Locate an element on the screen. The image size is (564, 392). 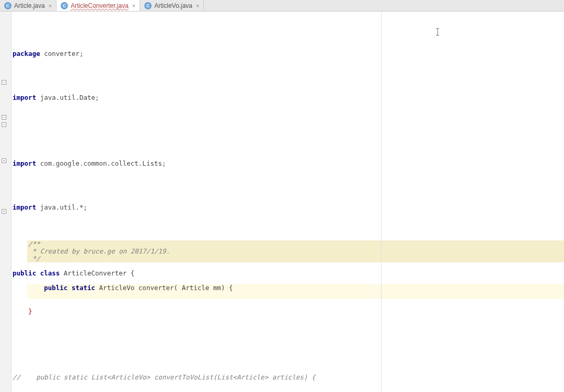
tab-article-vo: C ArticleVo.java × is located at coordinates (172, 5).